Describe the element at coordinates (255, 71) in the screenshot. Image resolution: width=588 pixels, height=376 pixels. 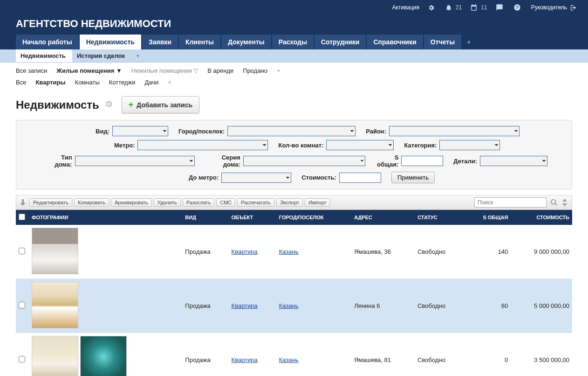
I see `filter-sold: Продано` at that location.